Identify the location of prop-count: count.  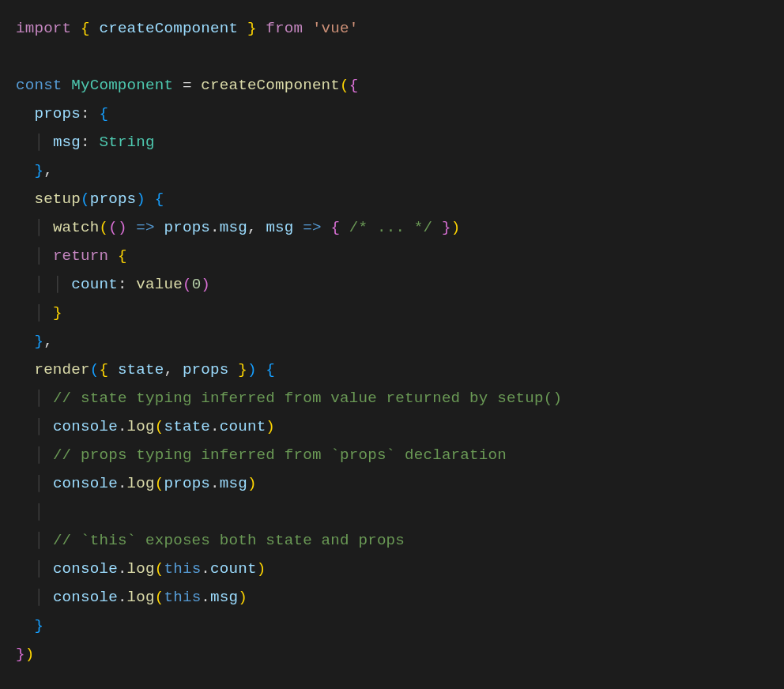
(95, 284).